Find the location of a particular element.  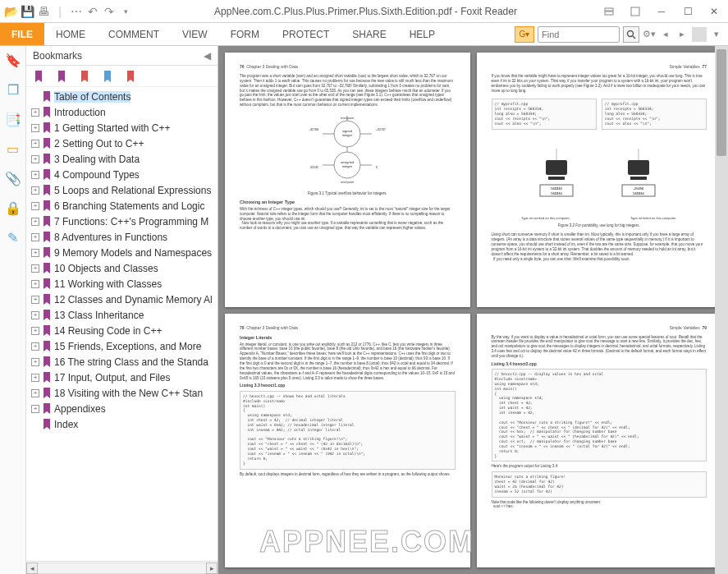

search-button is located at coordinates (631, 34).